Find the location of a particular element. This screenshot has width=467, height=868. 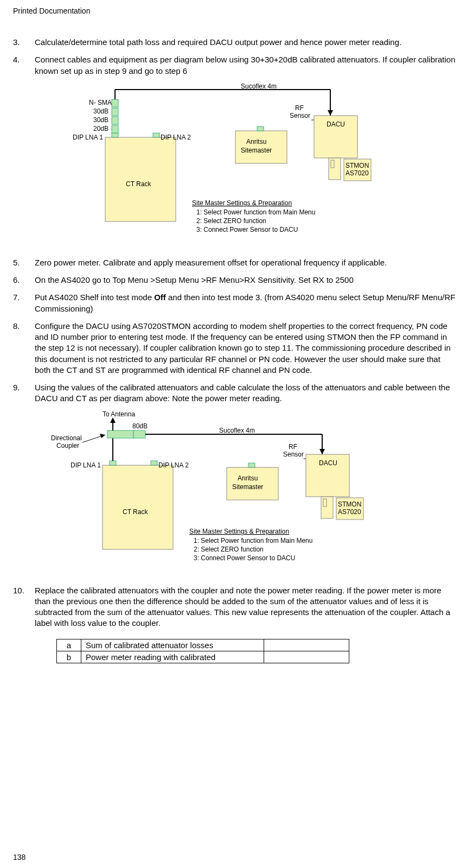

to-antenna-label: To Antenna is located at coordinates (119, 415).